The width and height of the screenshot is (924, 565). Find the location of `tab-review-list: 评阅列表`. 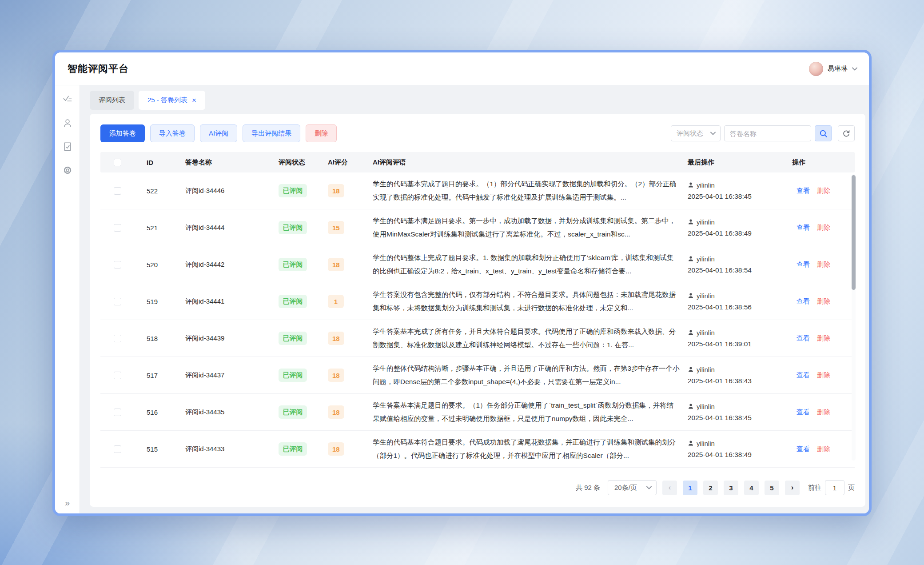

tab-review-list: 评阅列表 is located at coordinates (112, 100).